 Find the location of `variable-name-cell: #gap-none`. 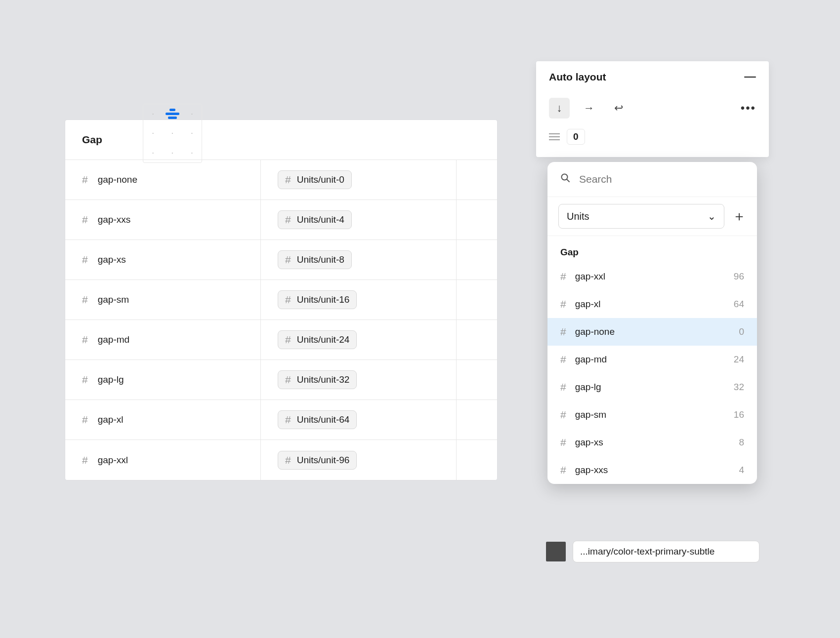

variable-name-cell: #gap-none is located at coordinates (163, 180).